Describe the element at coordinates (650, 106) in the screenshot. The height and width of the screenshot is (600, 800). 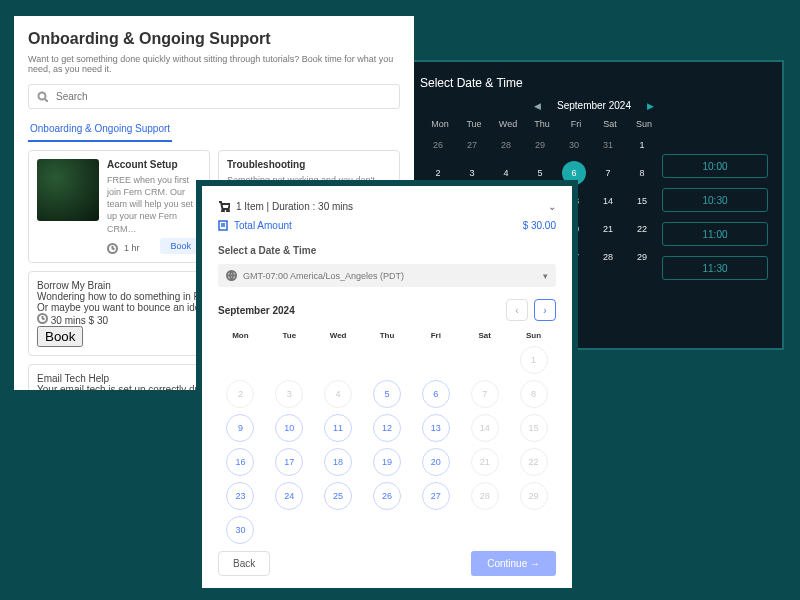
I see `next-month-icon: ▶` at that location.